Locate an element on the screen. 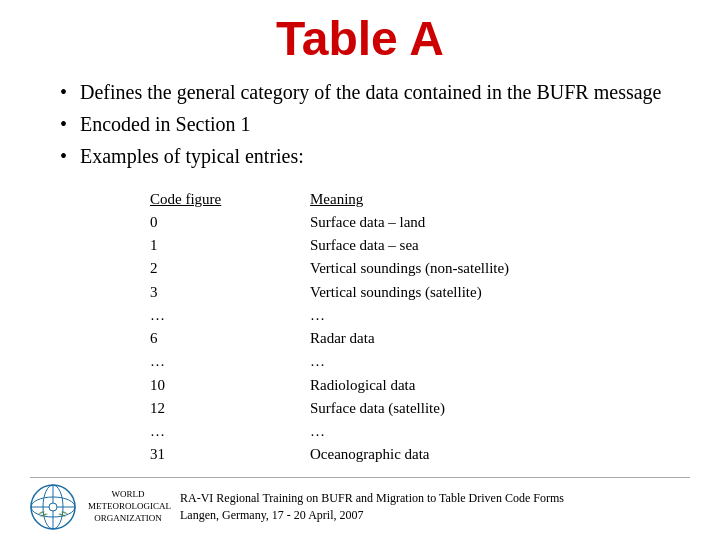 This screenshot has width=720, height=540. table-row: Radar data is located at coordinates (500, 338).